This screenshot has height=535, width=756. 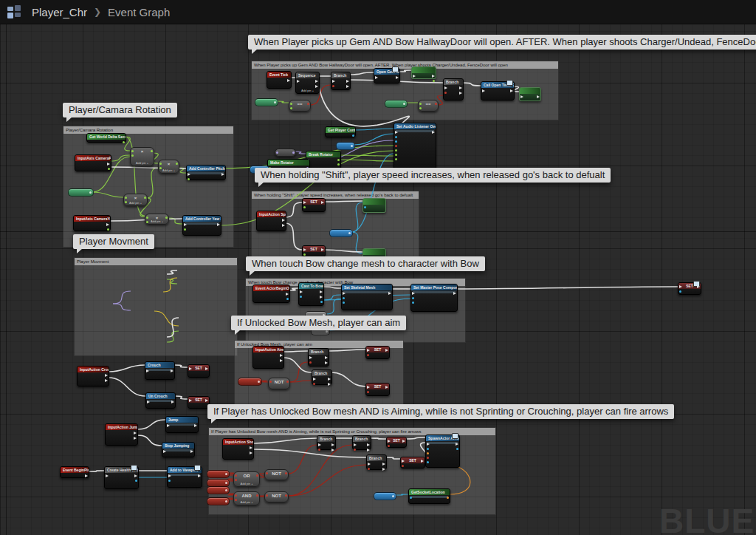 I want to click on comment-bubble-3: Player Movment, so click(x=114, y=242).